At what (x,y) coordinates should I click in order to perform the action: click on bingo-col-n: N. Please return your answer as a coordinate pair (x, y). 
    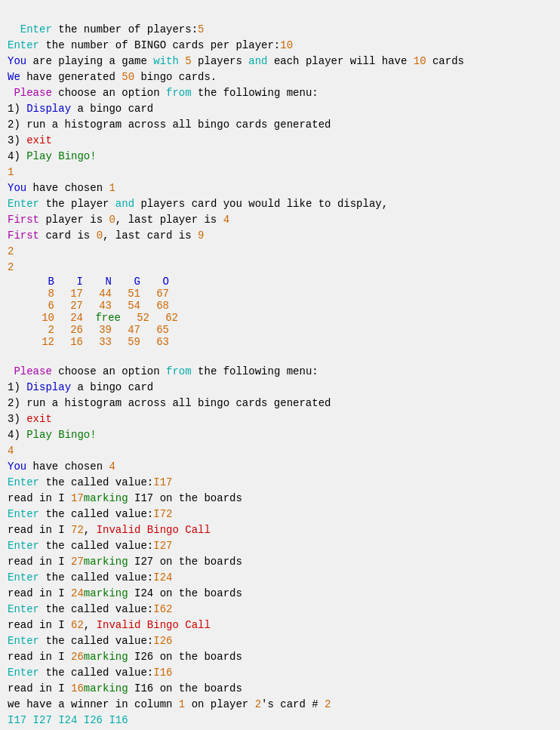
    Looking at the image, I should click on (102, 282).